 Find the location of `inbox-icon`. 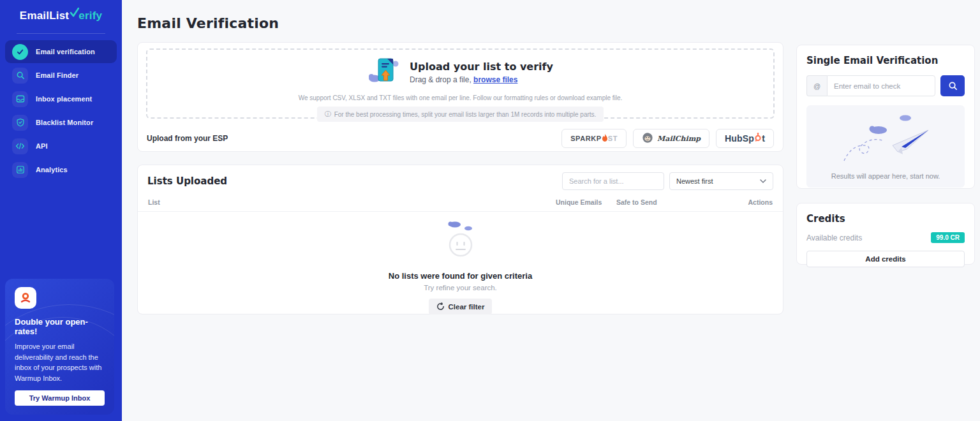

inbox-icon is located at coordinates (20, 100).